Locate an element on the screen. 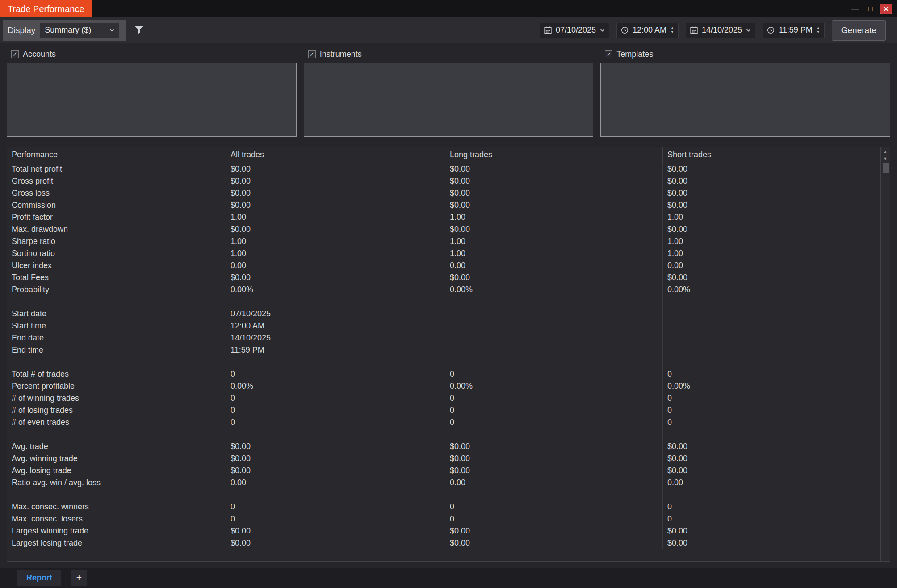  table-row: Max. drawdown $0.00 $0.00 $0.00 is located at coordinates (444, 230).